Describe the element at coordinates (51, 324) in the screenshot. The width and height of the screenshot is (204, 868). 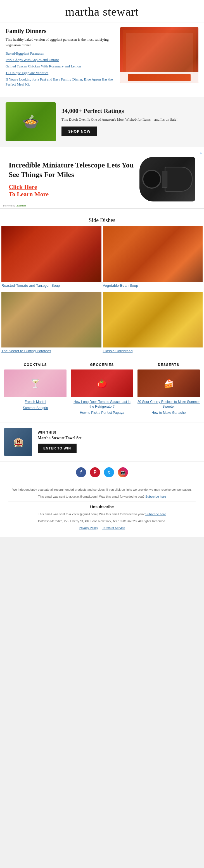
I see `grid-item-3: The Secret to Cutting Potatoes` at that location.